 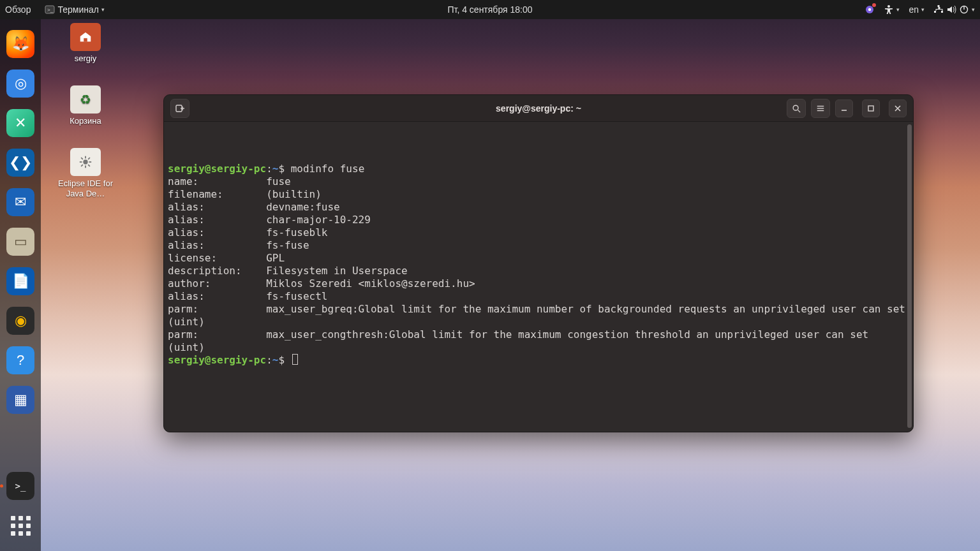 I want to click on rhythmbox-icon: ◉, so click(x=20, y=321).